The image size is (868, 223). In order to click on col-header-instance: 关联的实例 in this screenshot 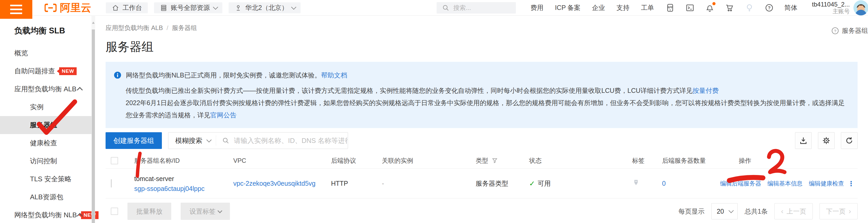, I will do `click(429, 161)`.